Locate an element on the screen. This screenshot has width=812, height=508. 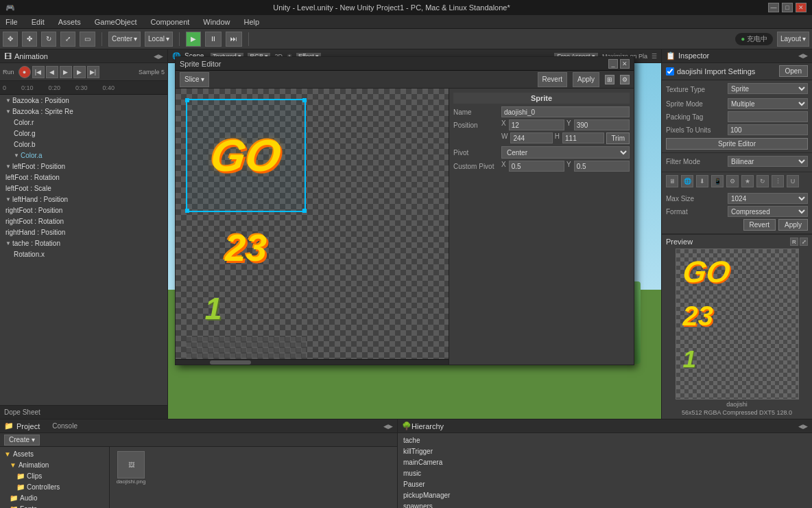
hier-killtrigger: killTrigger is located at coordinates (605, 451).